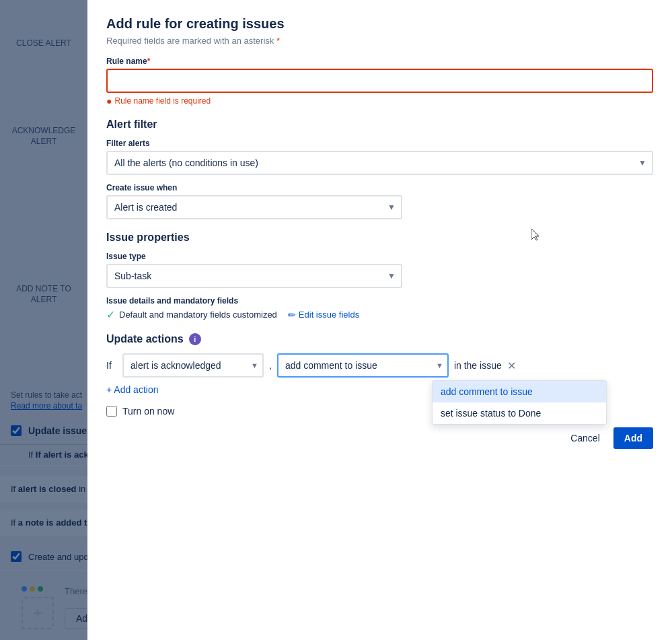  I want to click on create-issue-when-label: Create issue when, so click(379, 188).